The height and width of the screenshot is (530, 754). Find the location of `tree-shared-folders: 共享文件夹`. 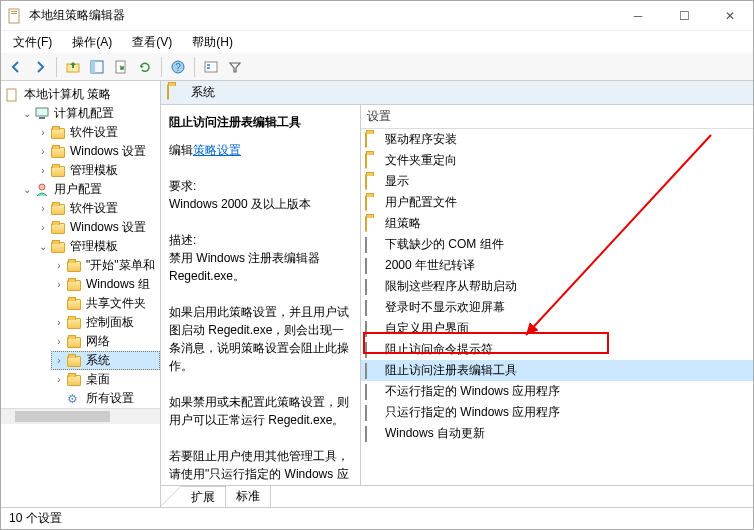

tree-shared-folders: 共享文件夹 is located at coordinates (106, 304).